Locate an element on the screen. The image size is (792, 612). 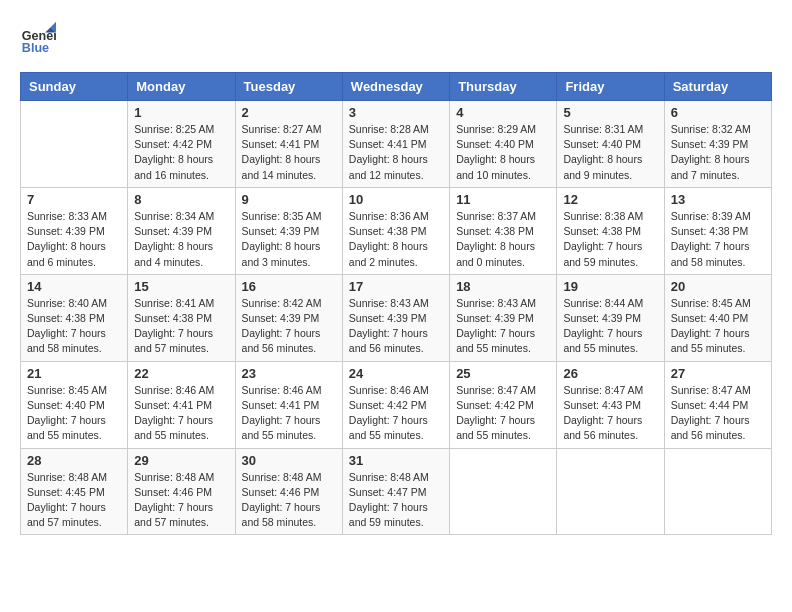
day-cell: 9Sunrise: 8:35 AMSunset: 4:39 PMDaylight… is located at coordinates (288, 230).